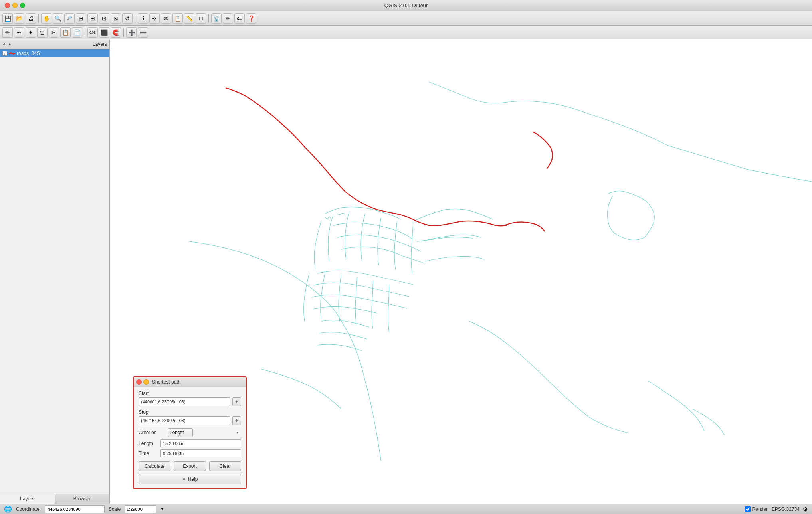  What do you see at coordinates (190, 382) in the screenshot?
I see `sp-title-bar: Shortest path` at bounding box center [190, 382].